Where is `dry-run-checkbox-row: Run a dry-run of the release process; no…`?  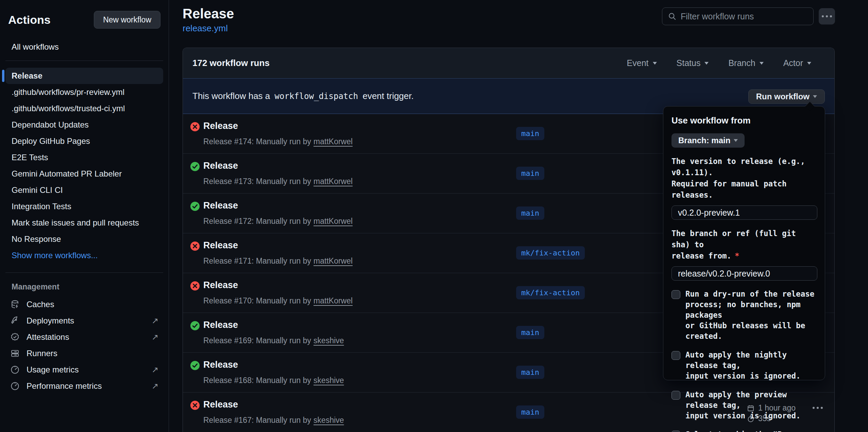
dry-run-checkbox-row: Run a dry-run of the release process; no… is located at coordinates (744, 315).